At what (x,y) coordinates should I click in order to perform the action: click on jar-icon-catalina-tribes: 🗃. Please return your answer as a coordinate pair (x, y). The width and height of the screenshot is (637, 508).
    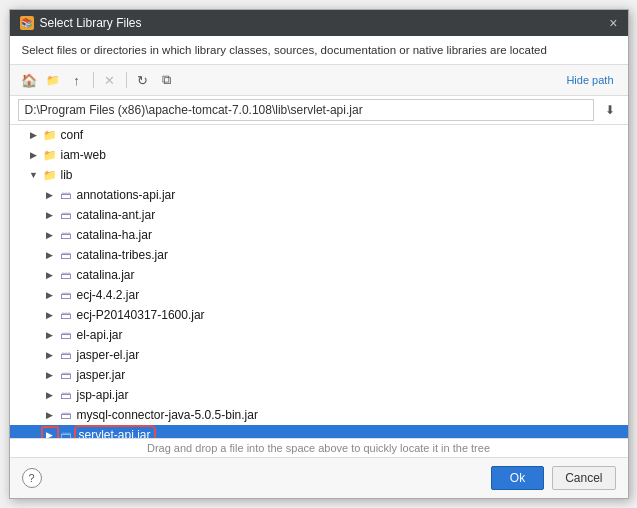
    Looking at the image, I should click on (66, 255).